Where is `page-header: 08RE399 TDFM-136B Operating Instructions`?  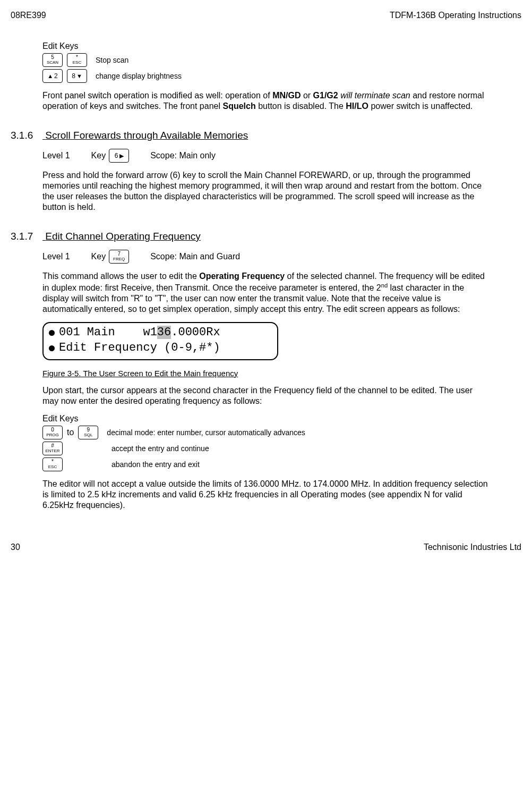
page-header: 08RE399 TDFM-136B Operating Instructions is located at coordinates (266, 15).